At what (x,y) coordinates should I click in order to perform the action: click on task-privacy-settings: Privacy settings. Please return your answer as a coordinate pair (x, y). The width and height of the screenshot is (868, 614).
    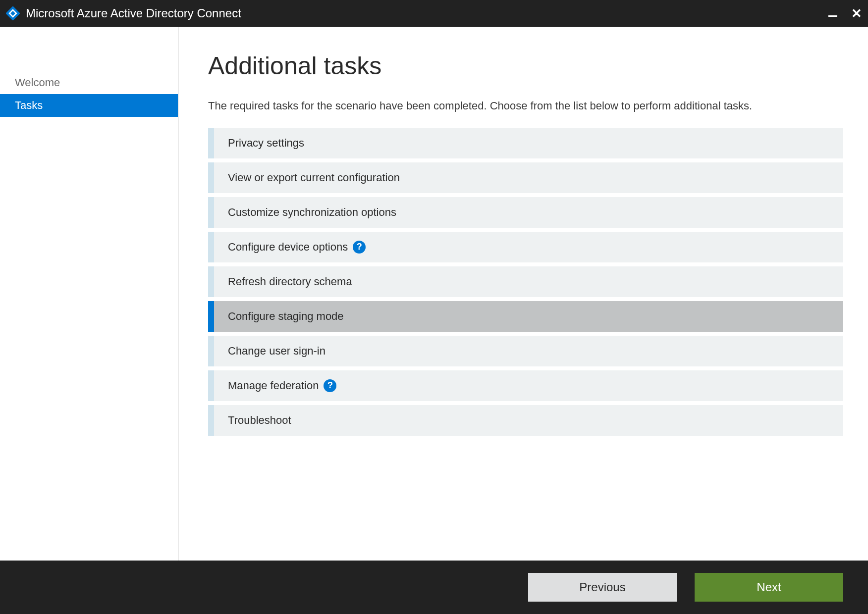
    Looking at the image, I should click on (526, 143).